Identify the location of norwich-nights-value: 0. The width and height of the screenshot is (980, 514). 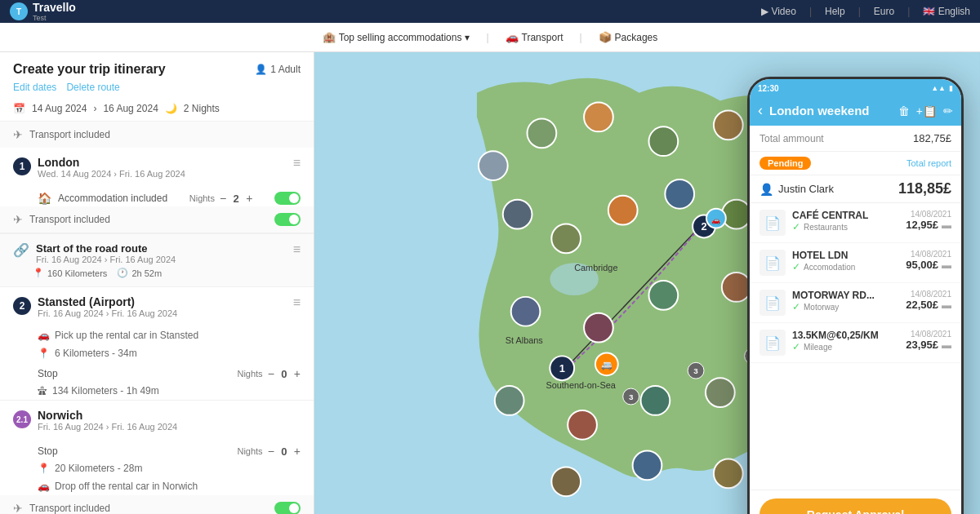
(284, 452).